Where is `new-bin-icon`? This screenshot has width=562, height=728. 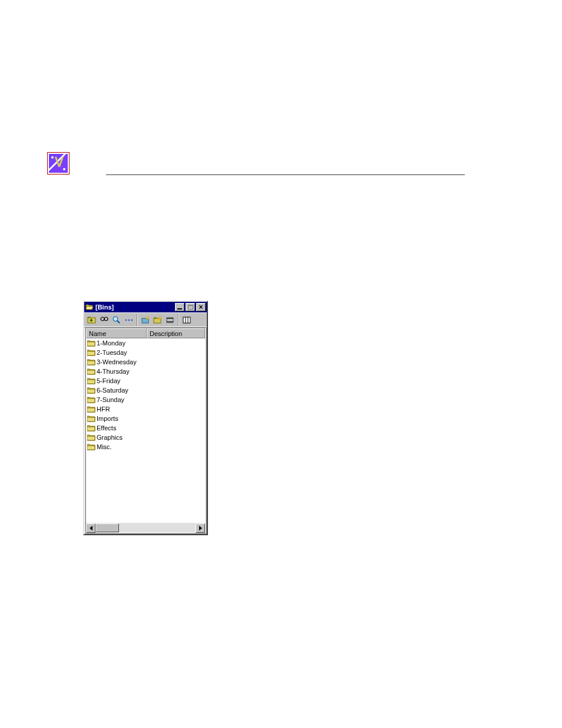 new-bin-icon is located at coordinates (146, 320).